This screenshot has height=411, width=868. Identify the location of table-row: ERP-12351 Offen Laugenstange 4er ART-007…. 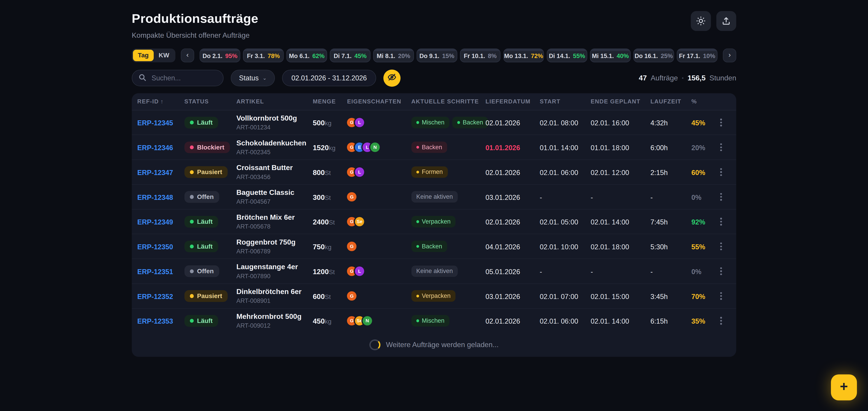
(434, 271).